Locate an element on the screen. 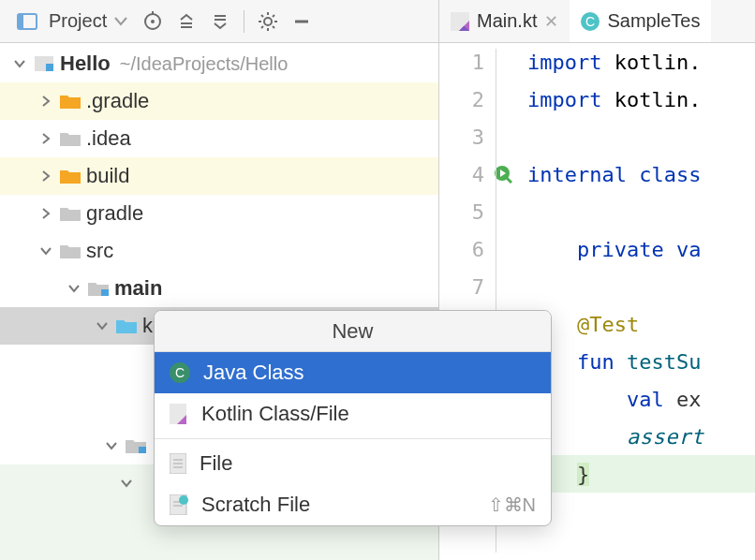  tree-item-src: src is located at coordinates (219, 251).